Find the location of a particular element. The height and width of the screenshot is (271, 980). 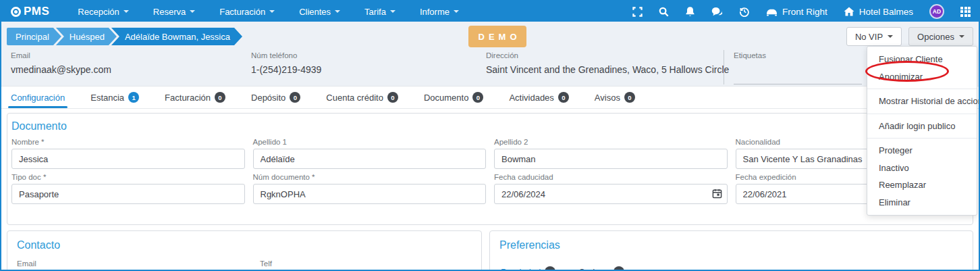

search-icon is located at coordinates (664, 12).